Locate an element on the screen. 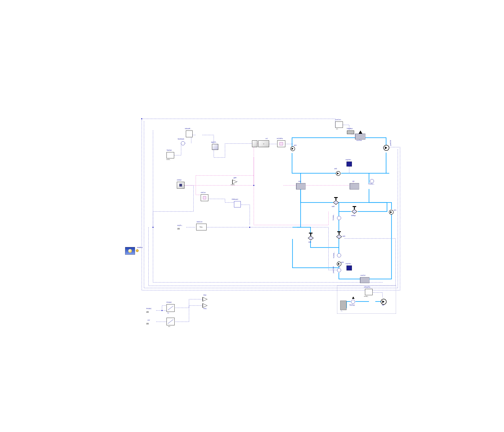 Image resolution: width=504 pixels, height=432 pixels. gain-label: gain is located at coordinates (235, 178).